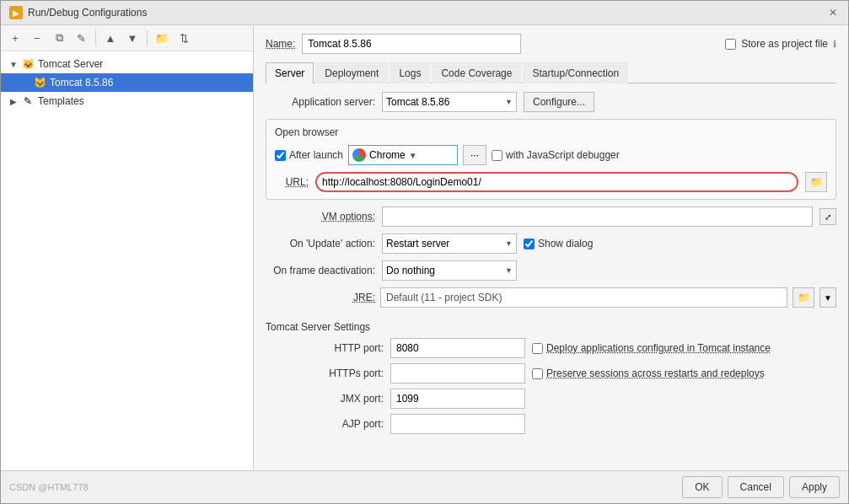 The image size is (849, 504). I want to click on show-dialog-checkbox, so click(529, 244).